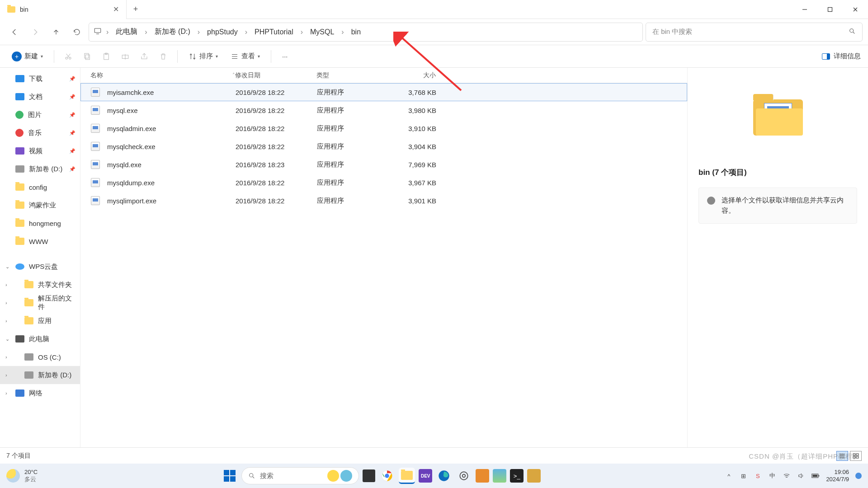  Describe the element at coordinates (40, 241) in the screenshot. I see `sidebar-item: WWW` at that location.